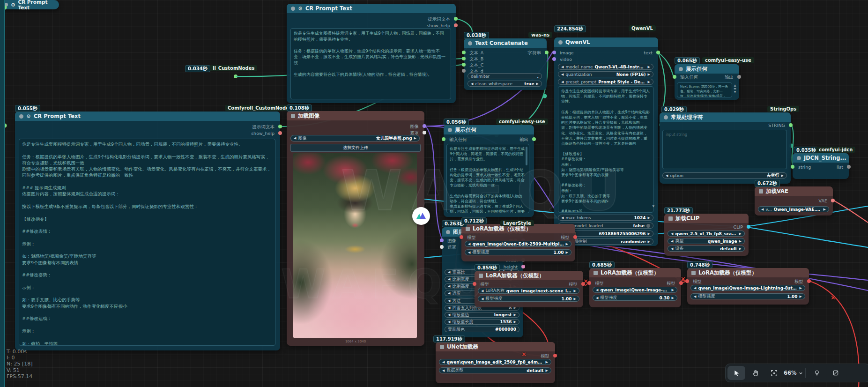 This screenshot has width=868, height=387. What do you see at coordinates (794, 191) in the screenshot?
I see `node-header: 加载VAE` at bounding box center [794, 191].